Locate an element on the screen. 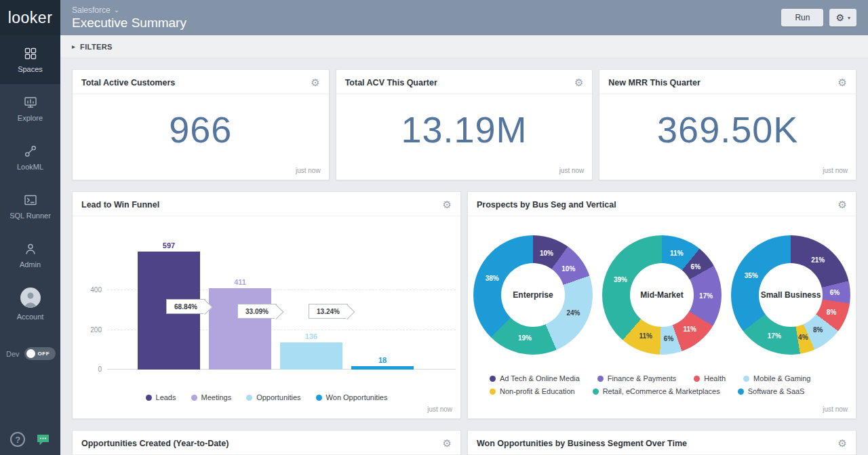 The image size is (868, 455). card-header: Lead to Win Funnel ⚙ is located at coordinates (267, 204).